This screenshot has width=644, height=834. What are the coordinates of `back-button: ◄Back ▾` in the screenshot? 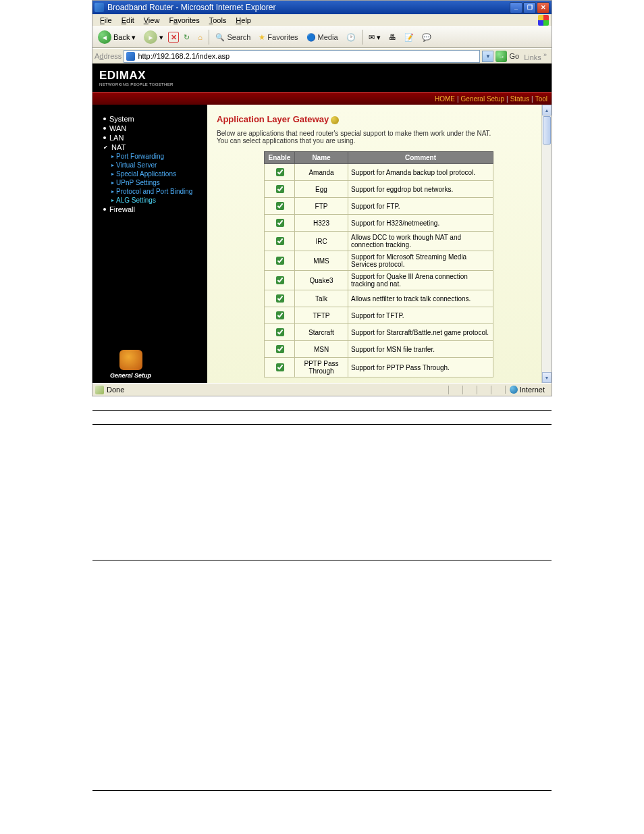 It's located at (117, 37).